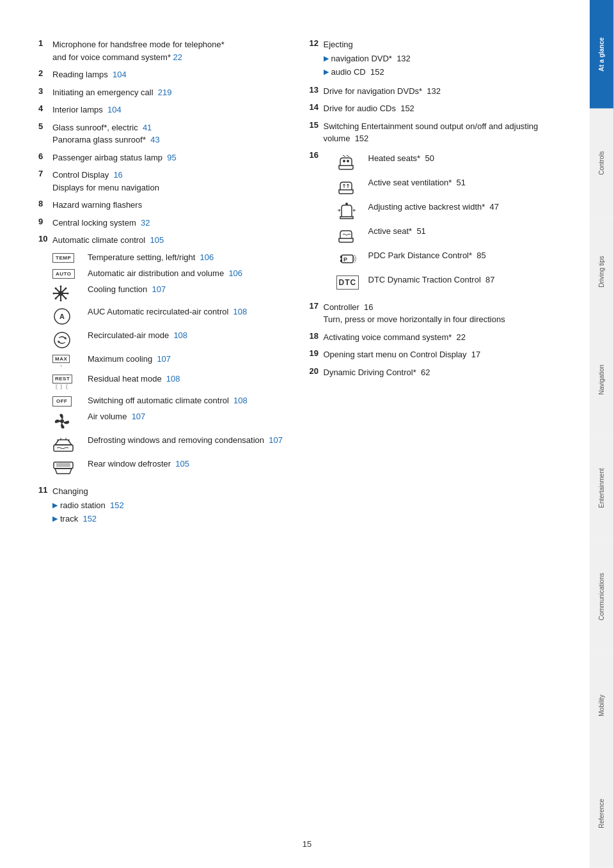 Image resolution: width=614 pixels, height=868 pixels. I want to click on item-number: 1, so click(45, 43).